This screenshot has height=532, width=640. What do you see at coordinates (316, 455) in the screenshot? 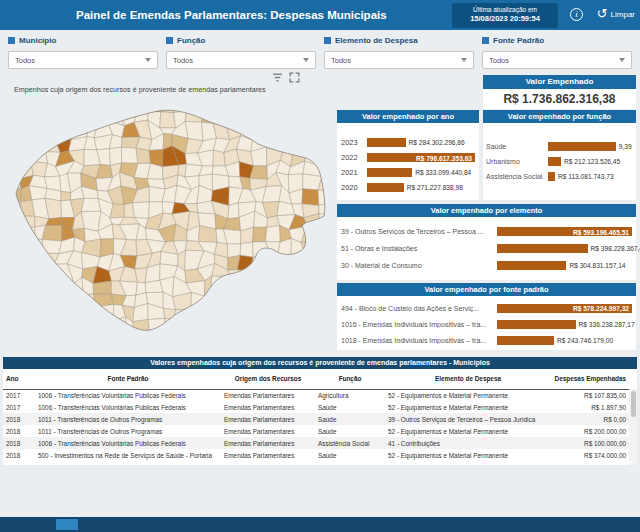
I see `table-row: 2018500 - Investimentos na Rede de Servi…` at bounding box center [316, 455].